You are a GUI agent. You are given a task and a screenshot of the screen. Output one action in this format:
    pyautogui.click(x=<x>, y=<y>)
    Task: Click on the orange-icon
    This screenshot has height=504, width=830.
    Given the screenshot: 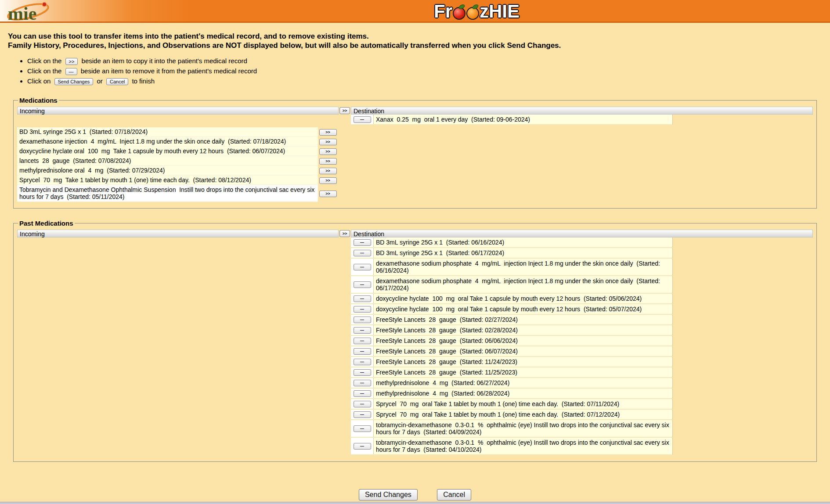 What is the action you would take?
    pyautogui.click(x=473, y=13)
    